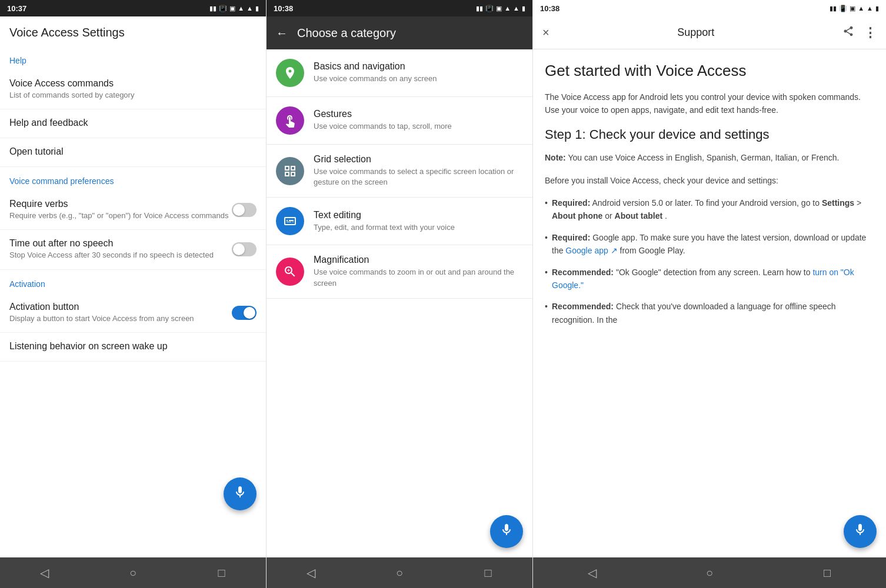 The image size is (886, 588). I want to click on status-bar-p1: 10:37 ▮▮ 📳 ▣ ▲ ▲ ▮, so click(133, 8).